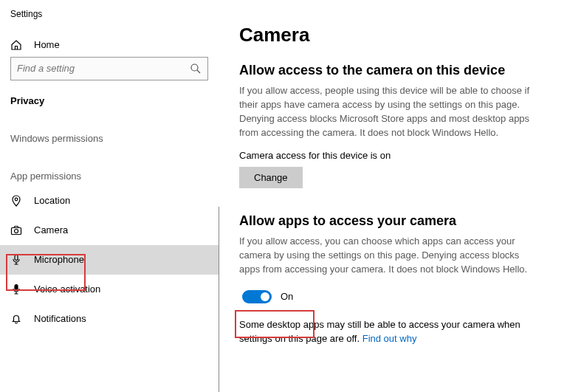 Image resolution: width=567 pixels, height=392 pixels. Describe the element at coordinates (109, 201) in the screenshot. I see `sidebar-item-location: Location` at that location.